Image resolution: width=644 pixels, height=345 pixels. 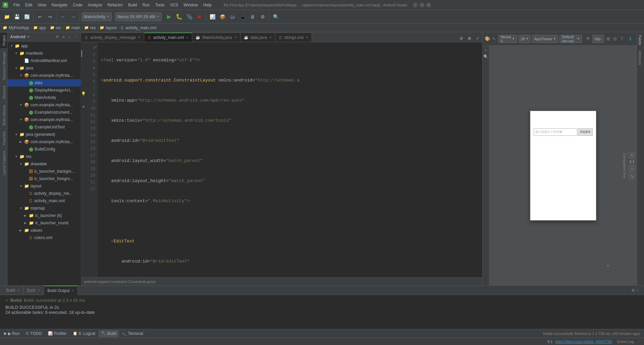 What do you see at coordinates (626, 342) in the screenshot?
I see `event-log-label: Event Log` at bounding box center [626, 342].